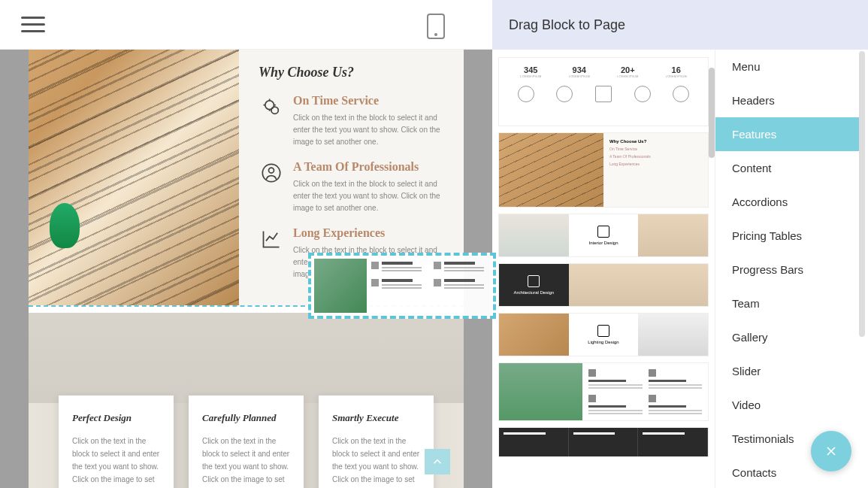 This screenshot has height=488, width=868. I want to click on card-title: Smartly Execute, so click(376, 418).